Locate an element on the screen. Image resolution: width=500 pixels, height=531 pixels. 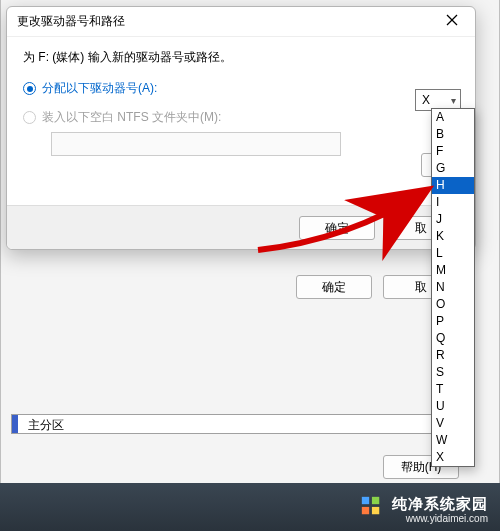
primary-partition-swatch is located at coordinates (15, 424).